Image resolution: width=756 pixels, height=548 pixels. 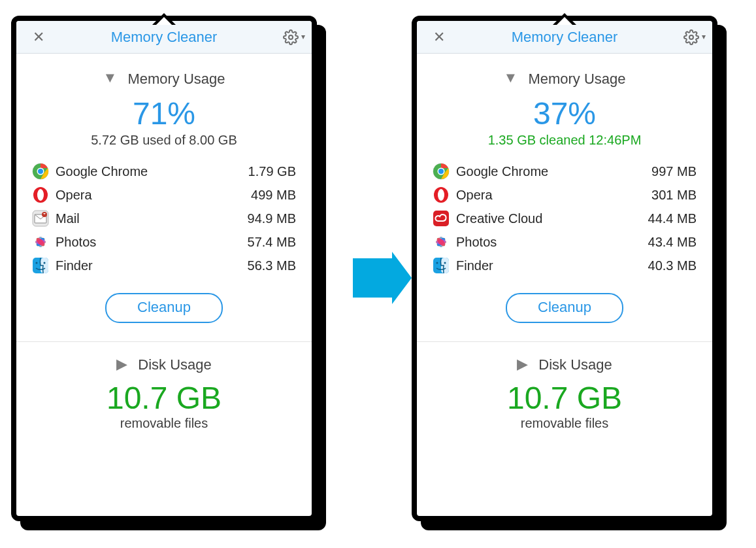 I want to click on app-row: Google Chrome997 MB, so click(x=565, y=171).